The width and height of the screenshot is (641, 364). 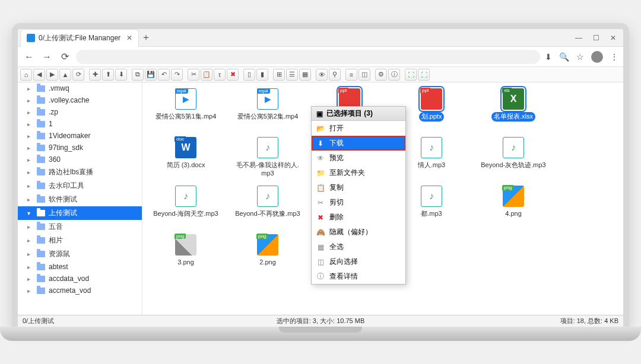 What do you see at coordinates (513, 159) in the screenshot?
I see `file-item: Beyond-灰色轨迹.mp3` at bounding box center [513, 159].